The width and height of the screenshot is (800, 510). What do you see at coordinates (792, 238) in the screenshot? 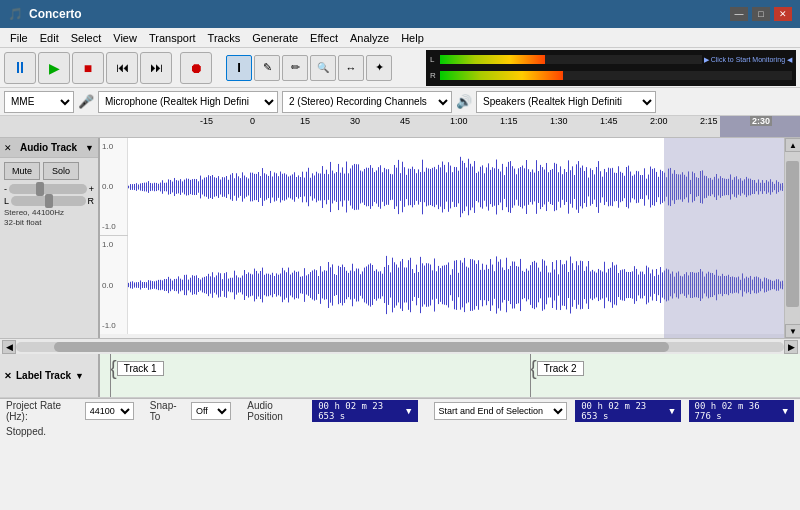
I see `vertical-scrollbar: ▲ ▼` at bounding box center [792, 238].